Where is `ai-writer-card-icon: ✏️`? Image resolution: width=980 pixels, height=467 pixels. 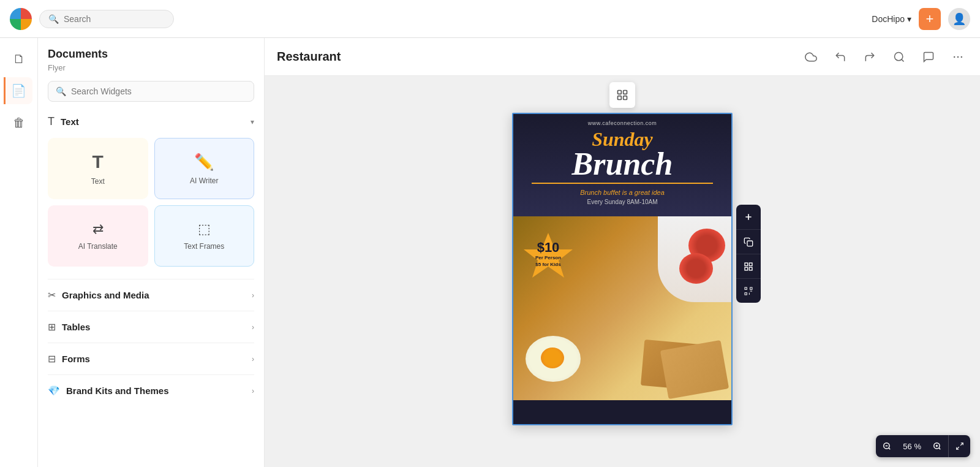
ai-writer-card-icon: ✏️ is located at coordinates (204, 162).